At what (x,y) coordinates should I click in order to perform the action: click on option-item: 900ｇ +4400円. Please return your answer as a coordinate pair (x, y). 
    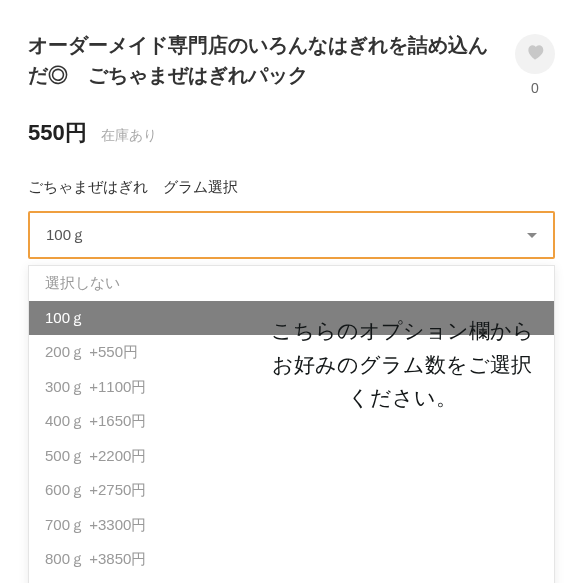
    Looking at the image, I should click on (292, 580).